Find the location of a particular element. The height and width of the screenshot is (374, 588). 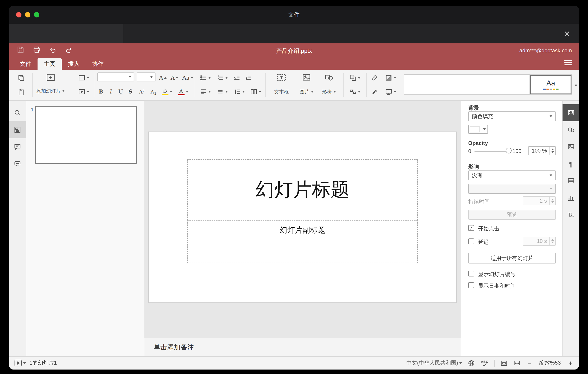

notes-area: 单击添加备注 is located at coordinates (303, 347).